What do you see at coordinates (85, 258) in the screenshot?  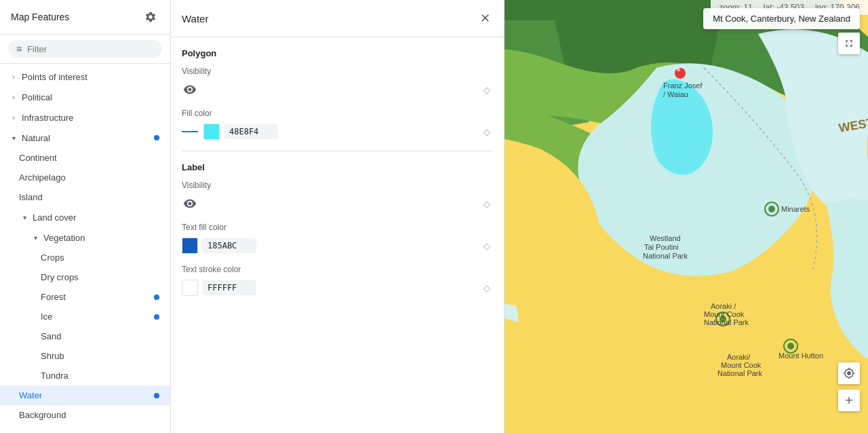 I see `sidebar-item-crops: Crops` at bounding box center [85, 258].